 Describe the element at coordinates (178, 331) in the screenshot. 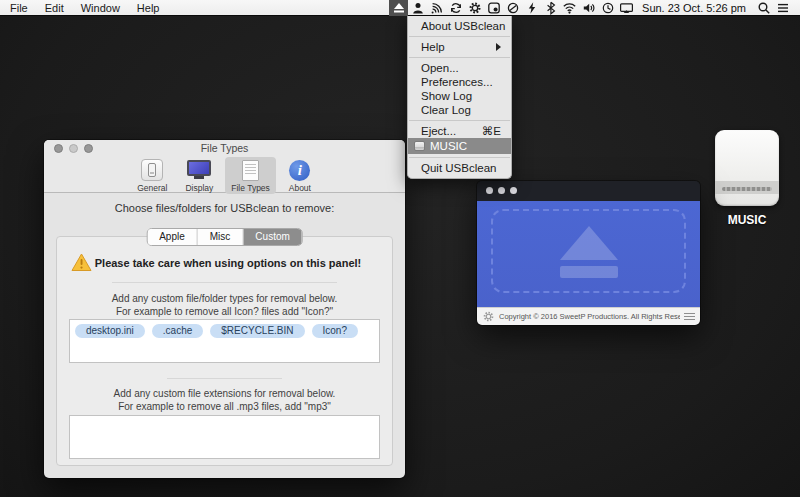

I see `token-cache: .cache` at that location.